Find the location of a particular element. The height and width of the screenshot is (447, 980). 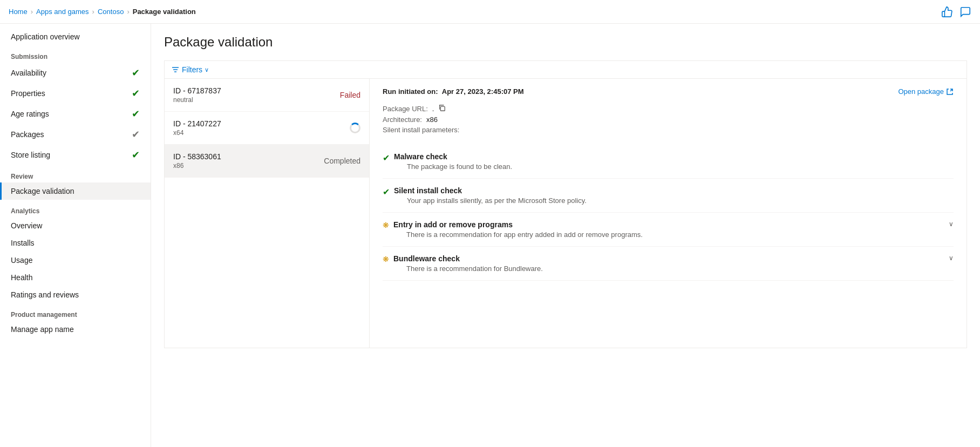

package-arch-0: neutral is located at coordinates (198, 100).